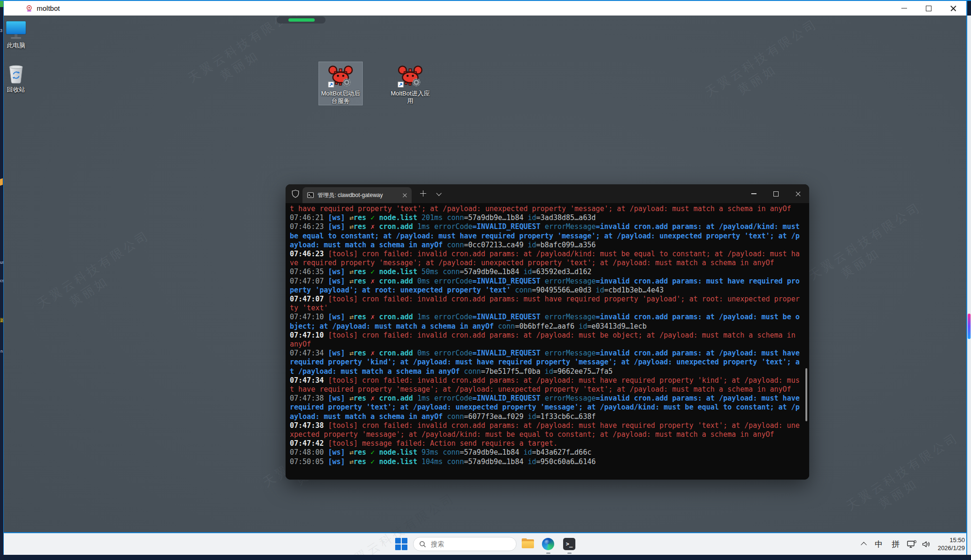 The width and height of the screenshot is (971, 560). What do you see at coordinates (947, 540) in the screenshot?
I see `clock-time: 15:50` at bounding box center [947, 540].